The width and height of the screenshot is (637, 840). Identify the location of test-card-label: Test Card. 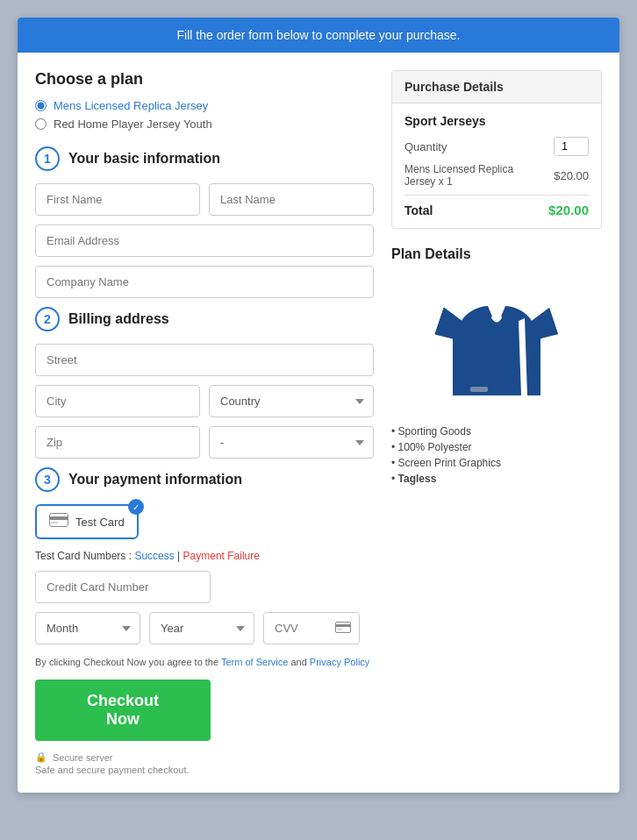
(100, 523).